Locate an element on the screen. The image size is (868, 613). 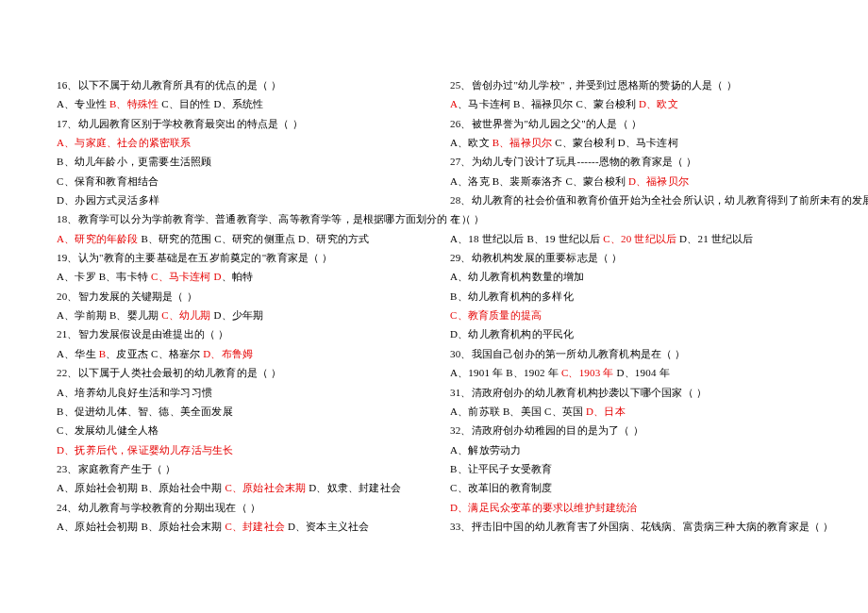
right-line: A、18 世纪以后 B、19 世纪以后 C、20 世纪以后 D、21 世纪以后 is located at coordinates (630, 239).